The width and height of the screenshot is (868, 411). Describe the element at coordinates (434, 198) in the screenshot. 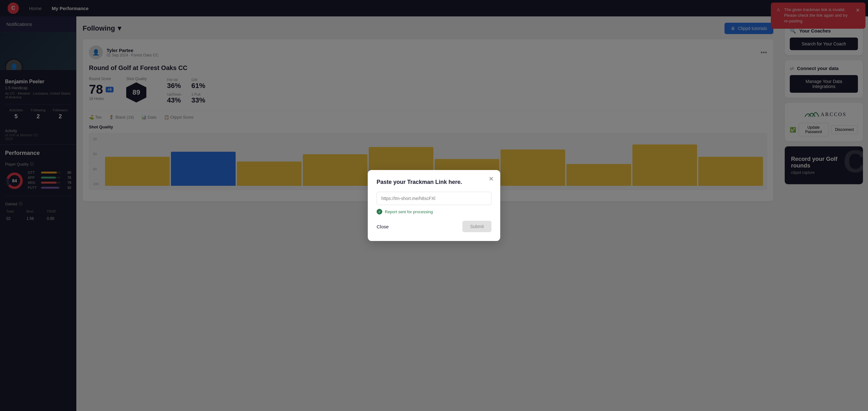

I see `trackman-link-input` at that location.